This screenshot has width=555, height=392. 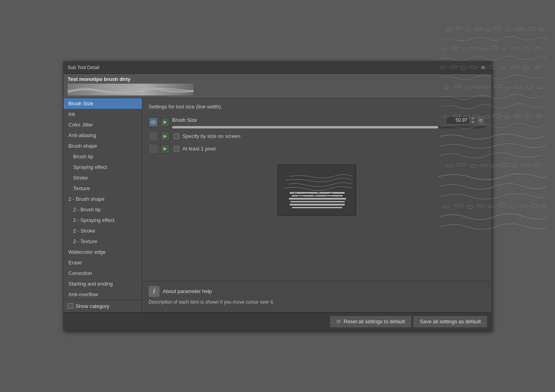 I want to click on reset-icon: ⟳, so click(x=339, y=322).